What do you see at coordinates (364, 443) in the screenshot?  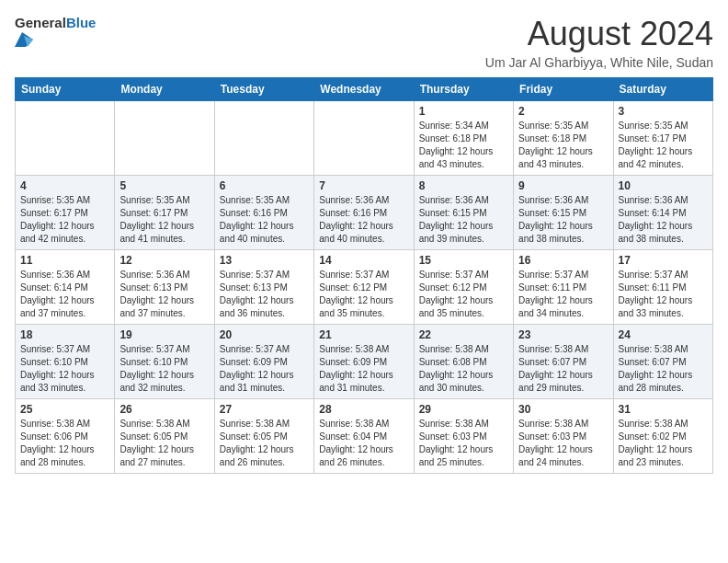 I see `cell-info: Sunrise: 5:38 AMSunset: 6:04 PMDaylight:…` at bounding box center [364, 443].